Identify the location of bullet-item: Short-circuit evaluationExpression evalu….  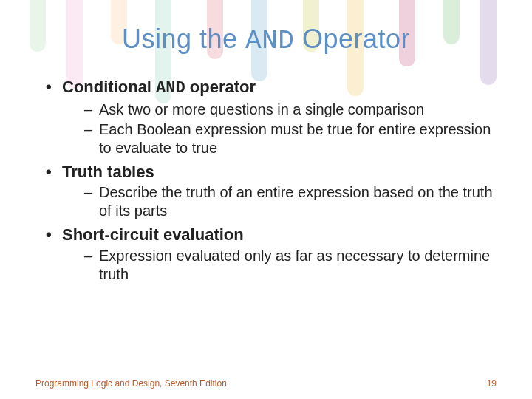
(271, 254).